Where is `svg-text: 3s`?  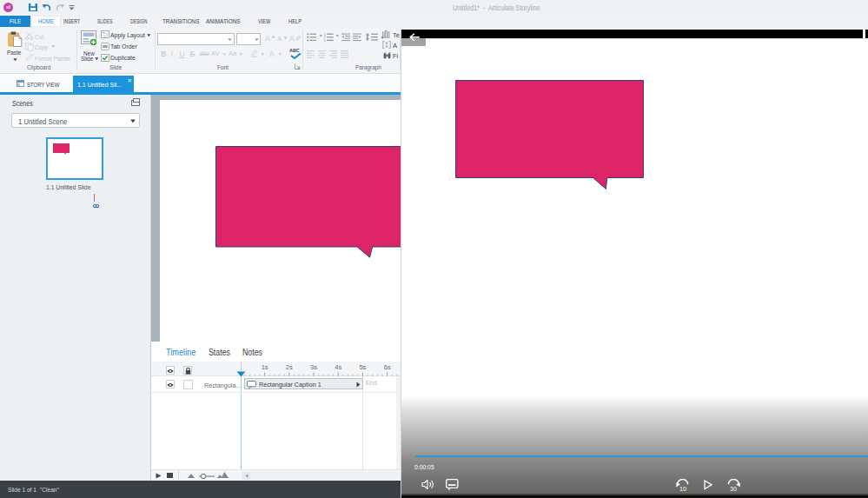
svg-text: 3s is located at coordinates (314, 367).